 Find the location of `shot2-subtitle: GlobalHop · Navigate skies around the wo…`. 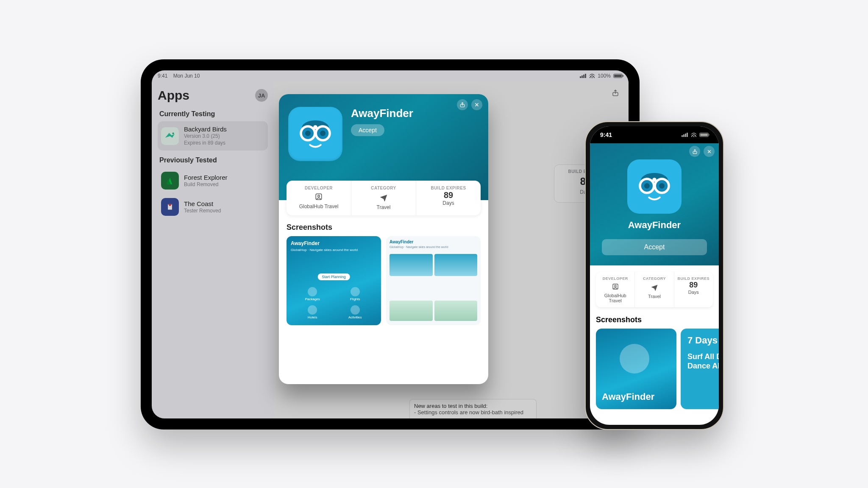

shot2-subtitle: GlobalHop · Navigate skies around the wo… is located at coordinates (419, 247).